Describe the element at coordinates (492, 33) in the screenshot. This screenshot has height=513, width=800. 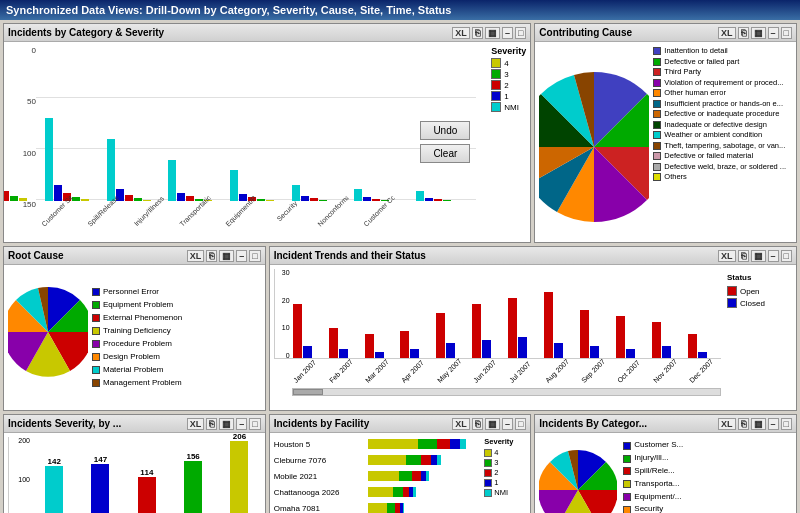
I see `chart-icon: ▦` at that location.